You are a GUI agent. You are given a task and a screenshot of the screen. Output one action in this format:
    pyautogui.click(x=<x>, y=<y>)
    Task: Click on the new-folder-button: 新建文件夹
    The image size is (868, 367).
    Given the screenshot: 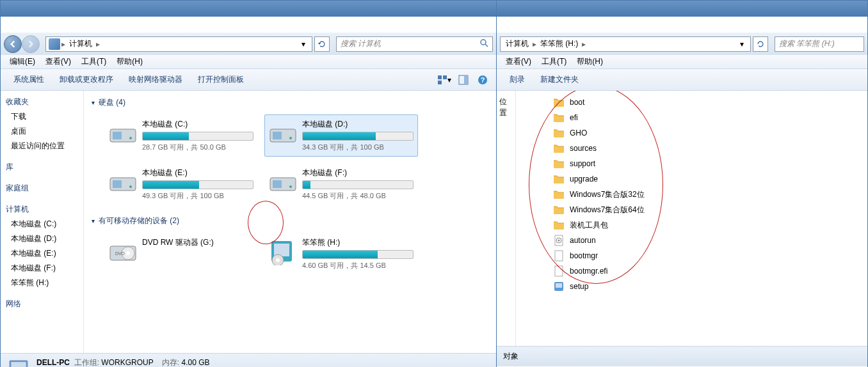 What is the action you would take?
    pyautogui.click(x=559, y=79)
    